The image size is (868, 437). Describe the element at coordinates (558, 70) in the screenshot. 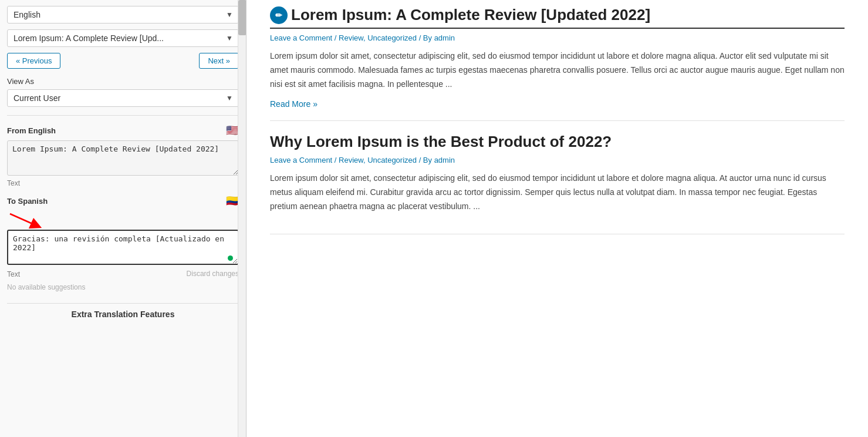

I see `post-excerpt-1: Lorem ipsum dolor sit amet, consectetur …` at that location.